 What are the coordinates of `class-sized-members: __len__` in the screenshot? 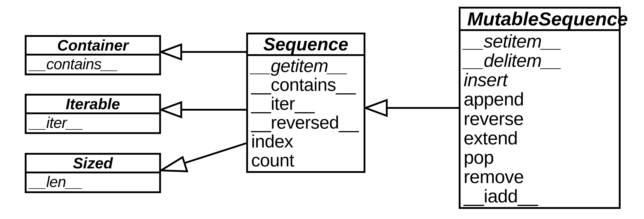 It's located at (93, 182).